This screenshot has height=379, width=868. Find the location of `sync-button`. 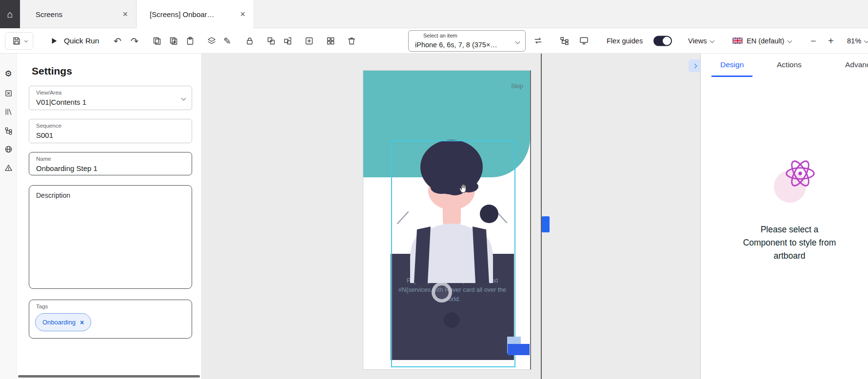

sync-button is located at coordinates (538, 41).